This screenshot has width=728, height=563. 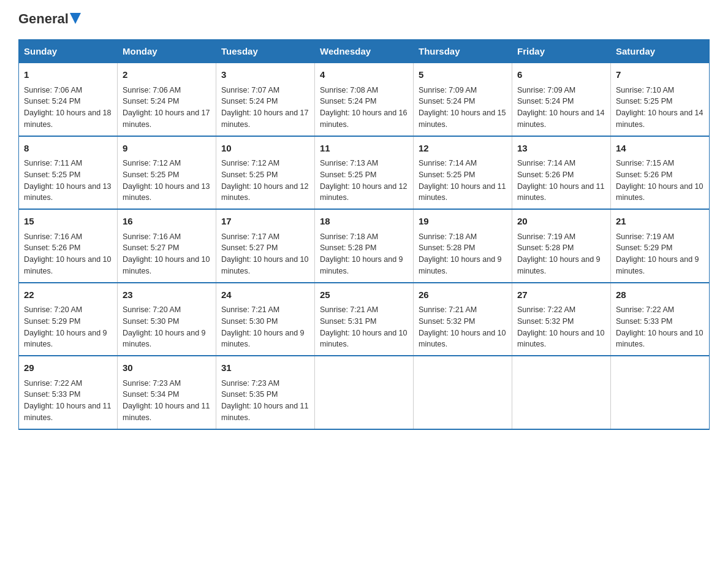 I want to click on day-header-tuesday: Tuesday, so click(x=266, y=52).